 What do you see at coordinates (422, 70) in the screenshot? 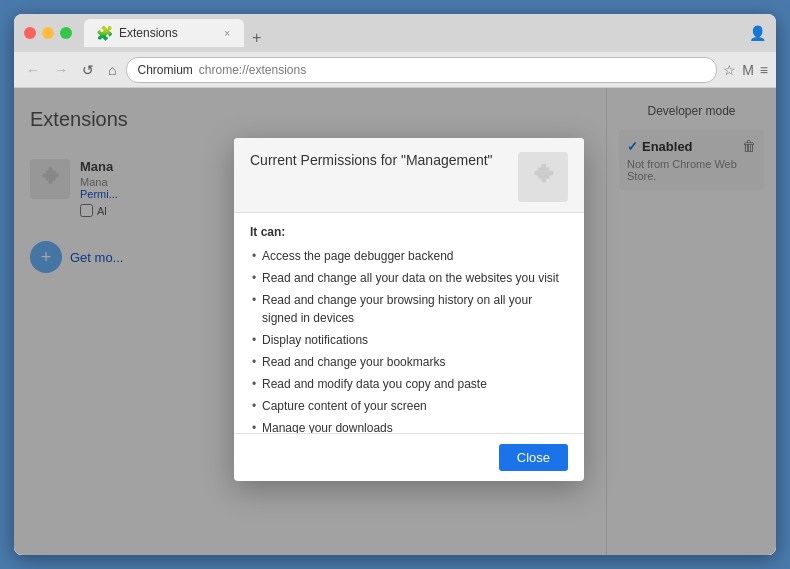
I see `url-bar: Chromium chrome://extensions` at bounding box center [422, 70].